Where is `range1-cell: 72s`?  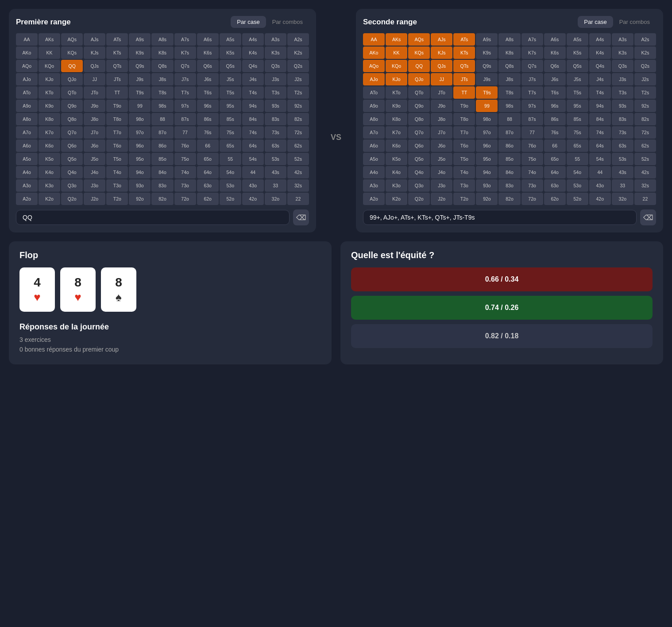 range1-cell: 72s is located at coordinates (298, 132).